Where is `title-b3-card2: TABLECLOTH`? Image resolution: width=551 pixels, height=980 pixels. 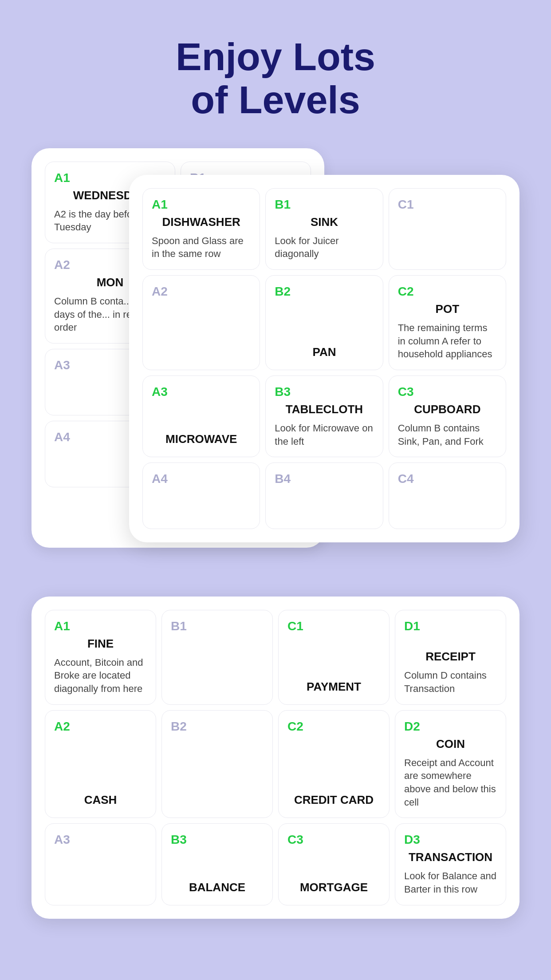 title-b3-card2: TABLECLOTH is located at coordinates (324, 409).